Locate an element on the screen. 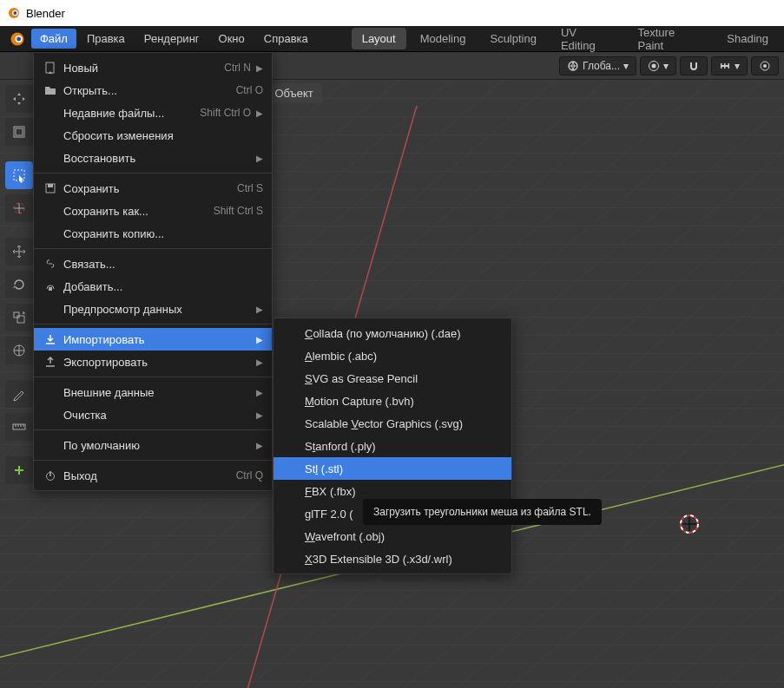  menu-import: Импортировать ▶ is located at coordinates (153, 339).